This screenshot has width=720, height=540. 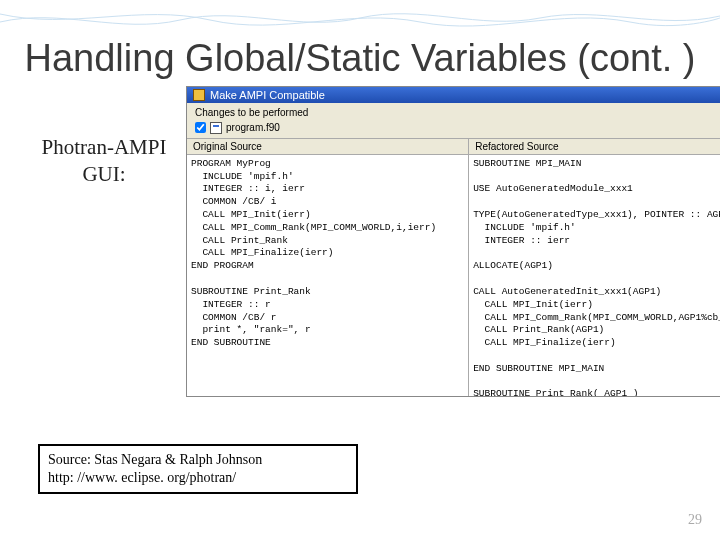 What do you see at coordinates (454, 129) in the screenshot?
I see `file-row: program.f90` at bounding box center [454, 129].